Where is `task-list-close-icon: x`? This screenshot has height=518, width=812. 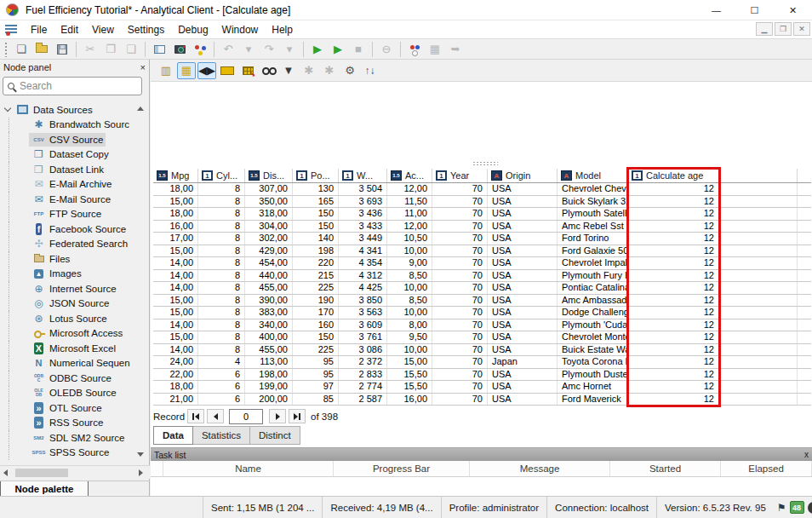
task-list-close-icon: x is located at coordinates (807, 455).